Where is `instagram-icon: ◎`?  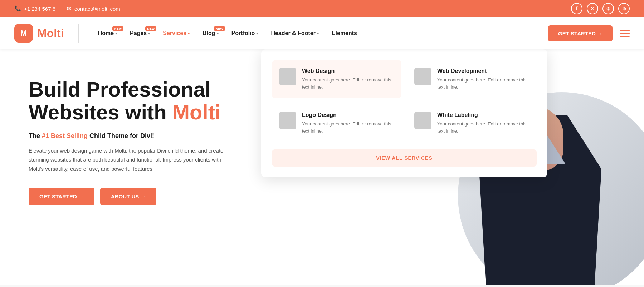 instagram-icon: ◎ is located at coordinates (608, 9).